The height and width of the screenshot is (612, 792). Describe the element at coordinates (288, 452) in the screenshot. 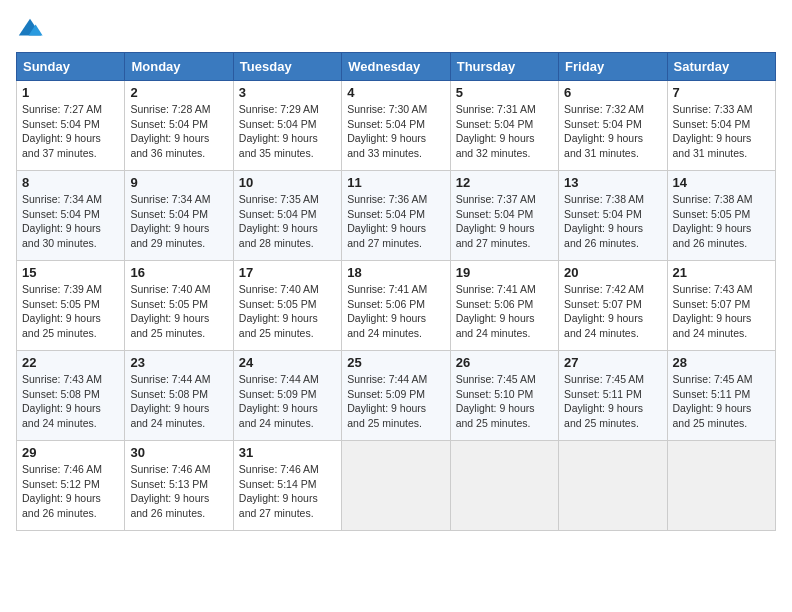

I see `day-number: 31` at that location.